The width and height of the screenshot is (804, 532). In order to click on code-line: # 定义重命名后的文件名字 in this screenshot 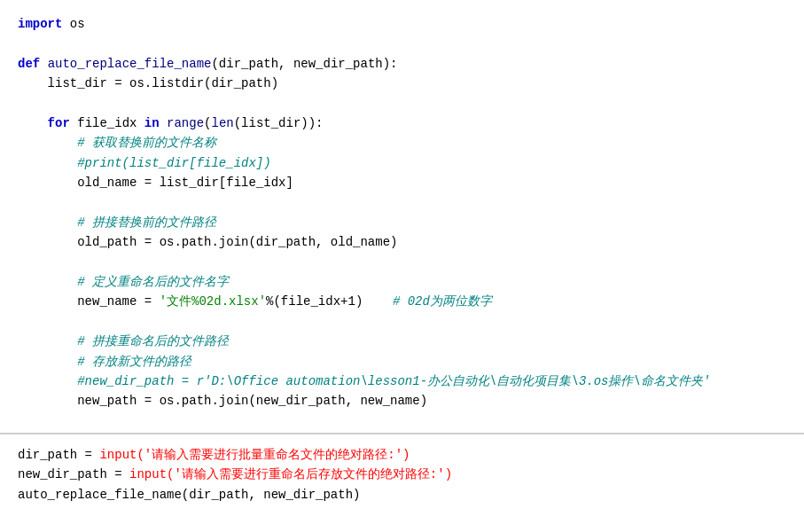, I will do `click(402, 282)`.